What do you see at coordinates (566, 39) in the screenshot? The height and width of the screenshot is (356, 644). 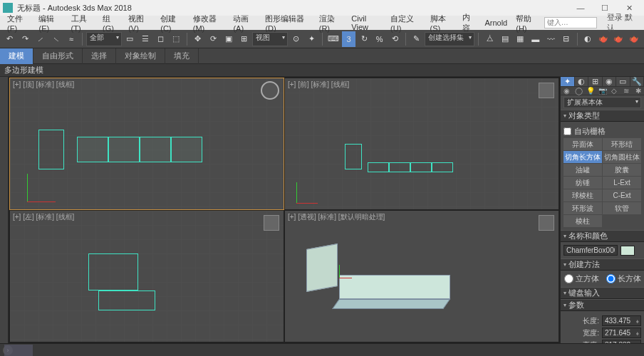 I see `schematic-button: ⊟` at bounding box center [566, 39].